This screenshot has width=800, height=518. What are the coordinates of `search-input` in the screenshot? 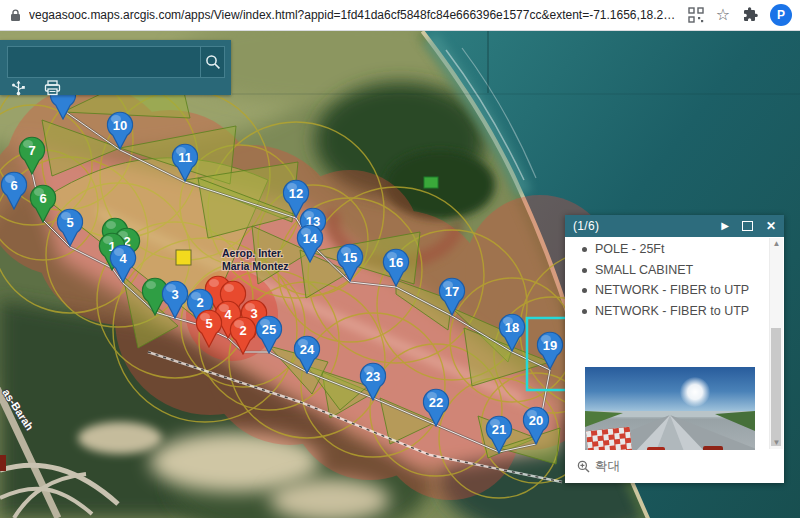 It's located at (104, 62).